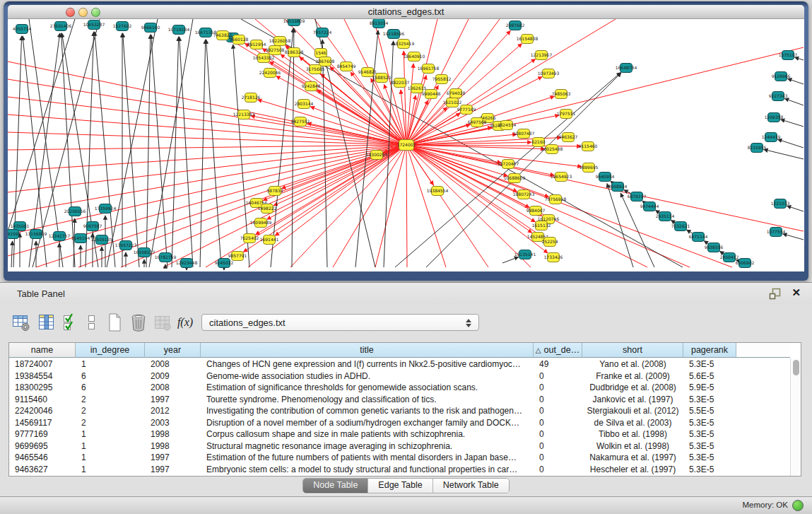 This screenshot has width=812, height=514. Describe the element at coordinates (75, 212) in the screenshot. I see `graph-node: 20206556` at that location.